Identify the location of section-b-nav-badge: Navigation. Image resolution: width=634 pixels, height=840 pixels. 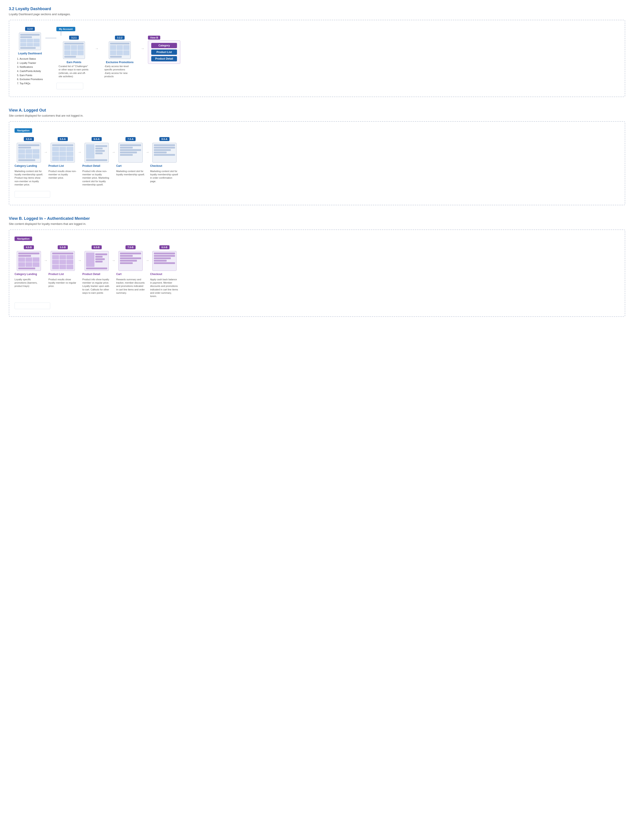
(24, 238).